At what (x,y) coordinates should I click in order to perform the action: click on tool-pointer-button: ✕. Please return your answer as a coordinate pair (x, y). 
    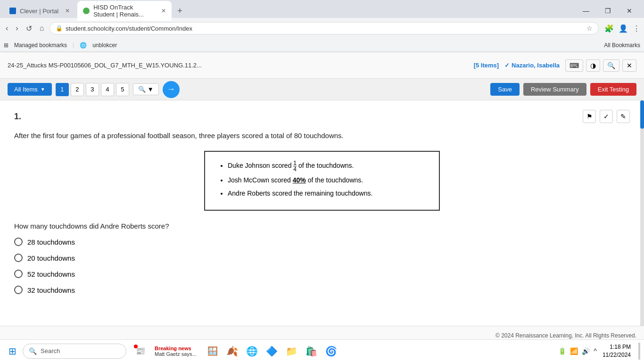
    Looking at the image, I should click on (629, 66).